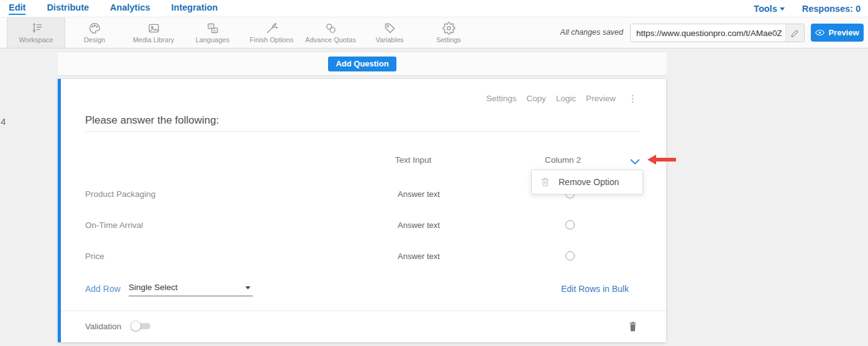  Describe the element at coordinates (635, 162) in the screenshot. I see `chevron-down-icon` at that location.